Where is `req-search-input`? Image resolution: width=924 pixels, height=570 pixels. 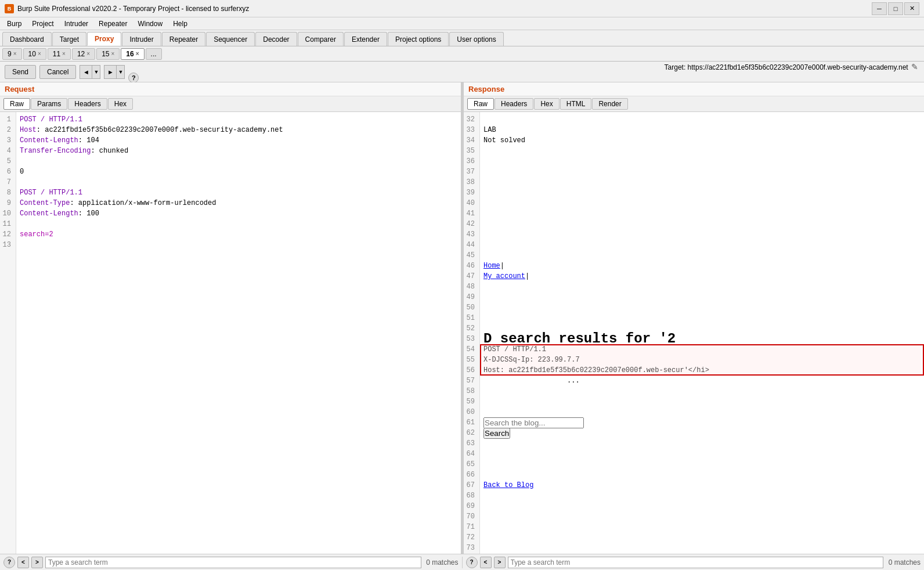 req-search-input is located at coordinates (233, 562).